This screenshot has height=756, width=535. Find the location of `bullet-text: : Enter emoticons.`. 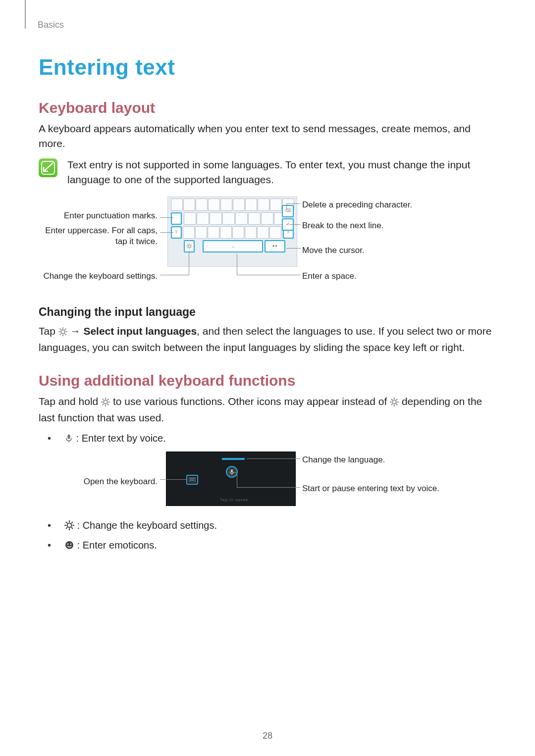

bullet-text: : Enter emoticons. is located at coordinates (117, 545).